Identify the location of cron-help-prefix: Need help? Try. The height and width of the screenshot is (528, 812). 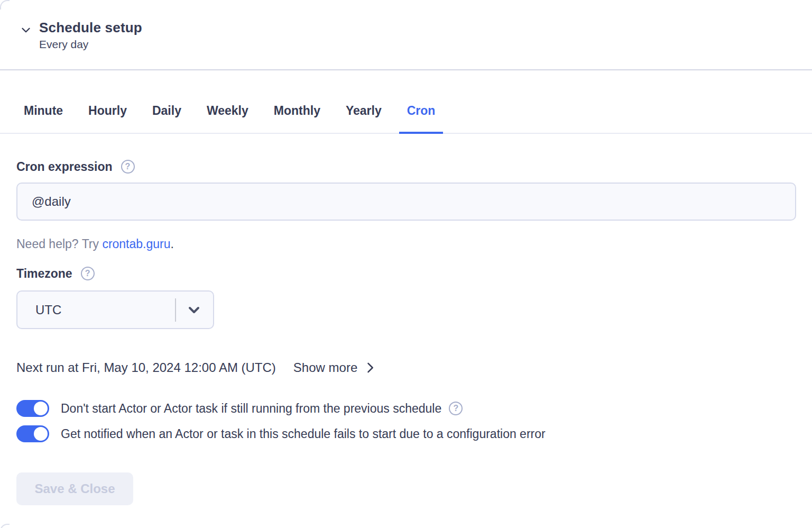
(59, 244).